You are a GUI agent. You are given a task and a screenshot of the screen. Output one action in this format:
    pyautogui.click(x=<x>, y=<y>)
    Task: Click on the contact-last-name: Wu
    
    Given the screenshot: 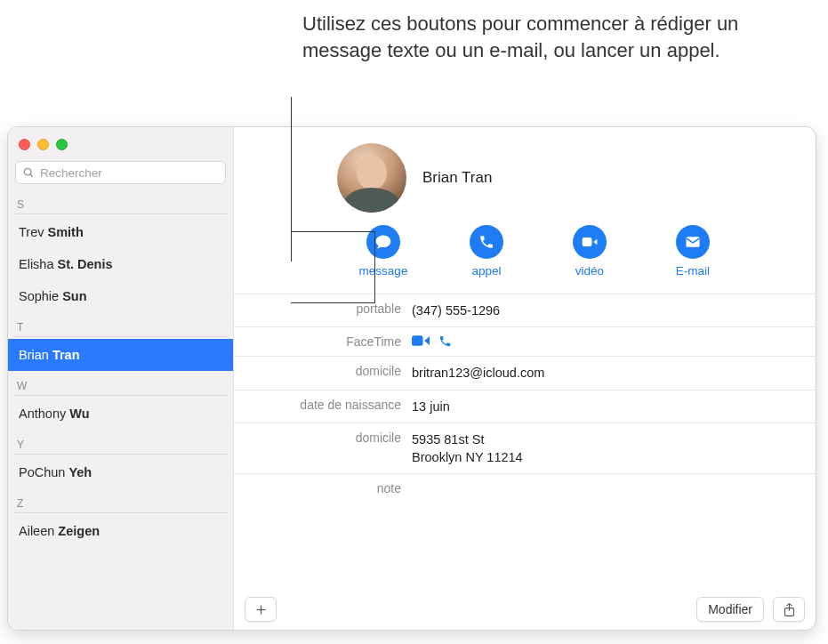 What is the action you would take?
    pyautogui.click(x=79, y=414)
    